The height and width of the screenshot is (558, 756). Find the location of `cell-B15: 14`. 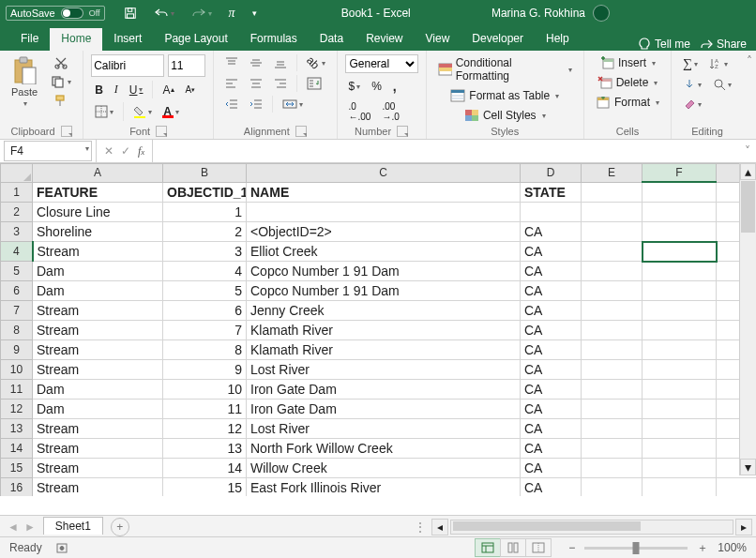

cell-B15: 14 is located at coordinates (204, 469).